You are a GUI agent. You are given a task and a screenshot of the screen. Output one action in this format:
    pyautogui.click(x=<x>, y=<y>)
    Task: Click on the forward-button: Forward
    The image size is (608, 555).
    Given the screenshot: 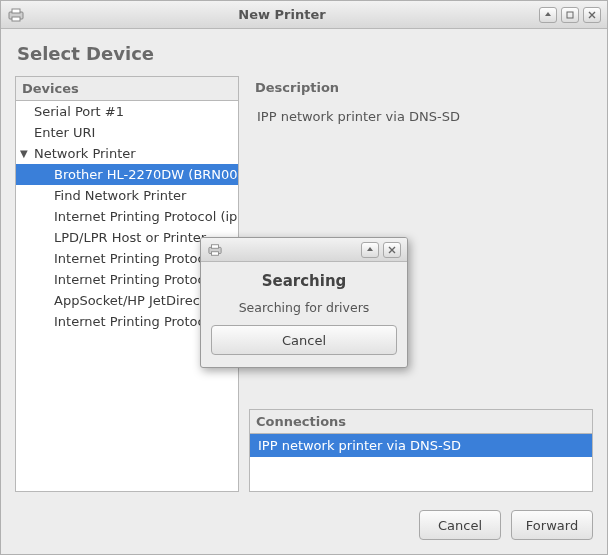 What is the action you would take?
    pyautogui.click(x=552, y=525)
    